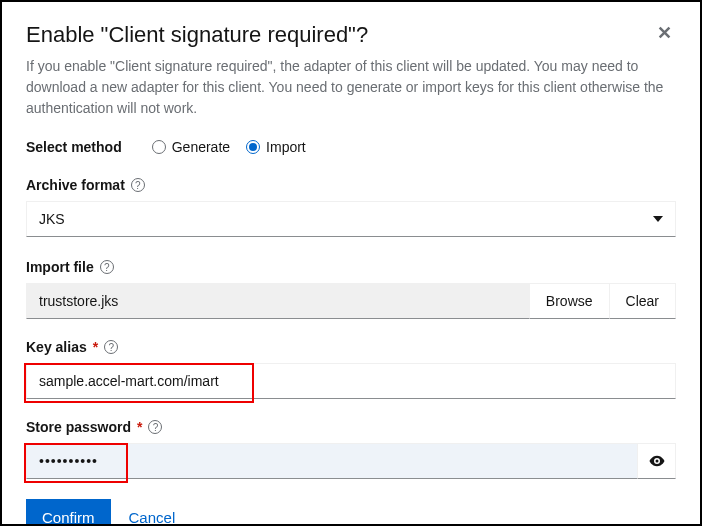 The height and width of the screenshot is (526, 702). Describe the element at coordinates (286, 147) in the screenshot. I see `radio-import-label: Import` at that location.